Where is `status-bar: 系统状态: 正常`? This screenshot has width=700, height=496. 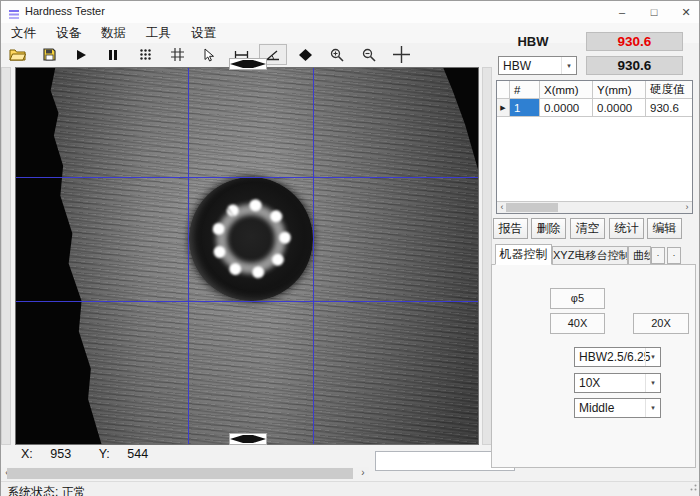 status-bar: 系统状态: 正常 is located at coordinates (350, 488).